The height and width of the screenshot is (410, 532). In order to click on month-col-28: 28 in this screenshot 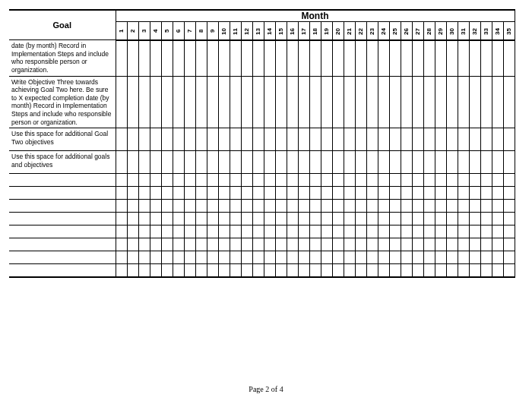, I will do `click(429, 31)`.